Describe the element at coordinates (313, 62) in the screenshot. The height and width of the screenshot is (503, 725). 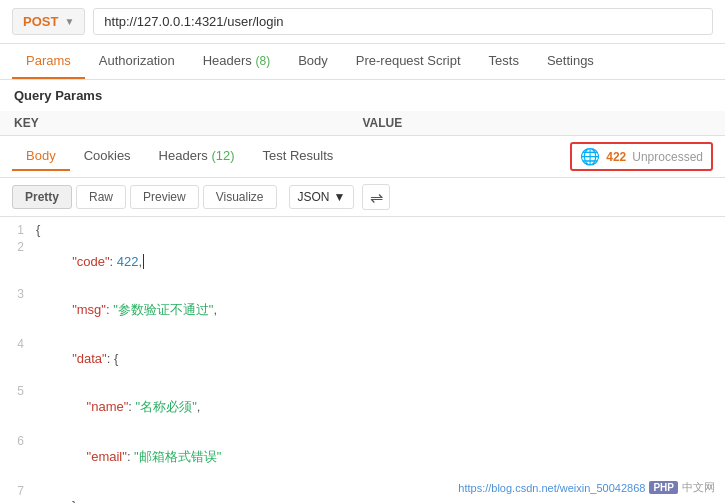
I see `tab-body: Body` at that location.